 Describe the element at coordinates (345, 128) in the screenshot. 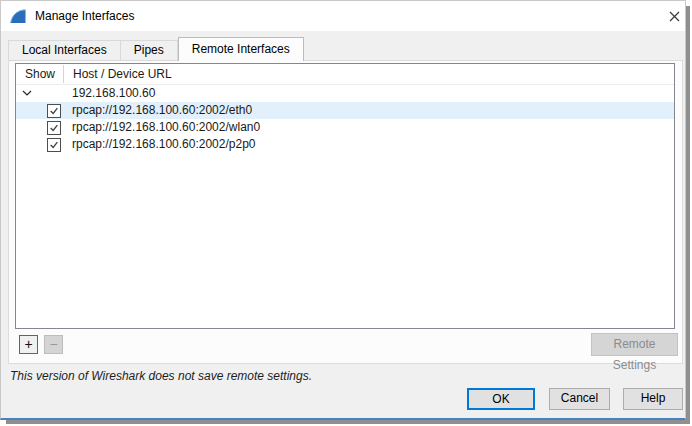

I see `interface-rows: rpcap://192.168.100.60:2002/eth0rpcap://…` at that location.